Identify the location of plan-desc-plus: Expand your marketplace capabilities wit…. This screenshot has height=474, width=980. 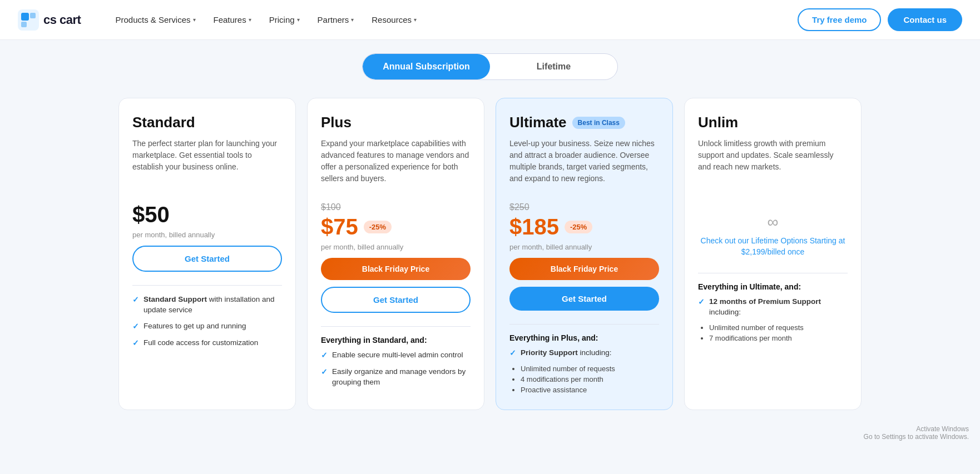
(396, 166).